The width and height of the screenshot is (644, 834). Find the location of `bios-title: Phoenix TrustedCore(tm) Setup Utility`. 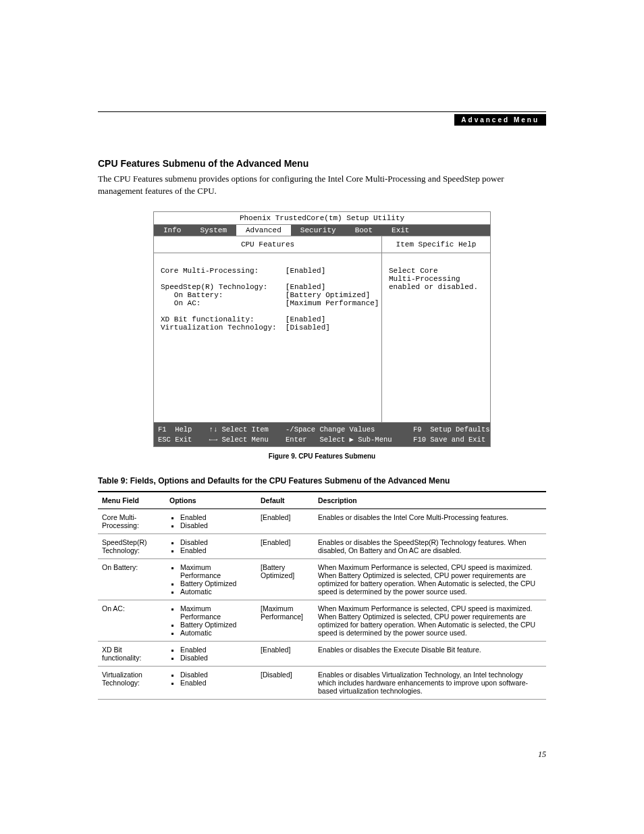

bios-title: Phoenix TrustedCore(tm) Setup Utility is located at coordinates (322, 218).